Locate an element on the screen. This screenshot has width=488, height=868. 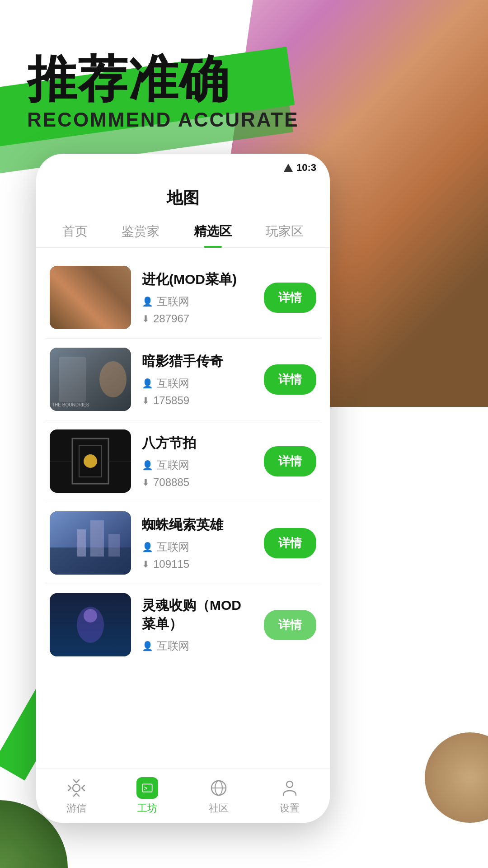
game-thumbnail-2: THE BOUNDRIES is located at coordinates (90, 379).